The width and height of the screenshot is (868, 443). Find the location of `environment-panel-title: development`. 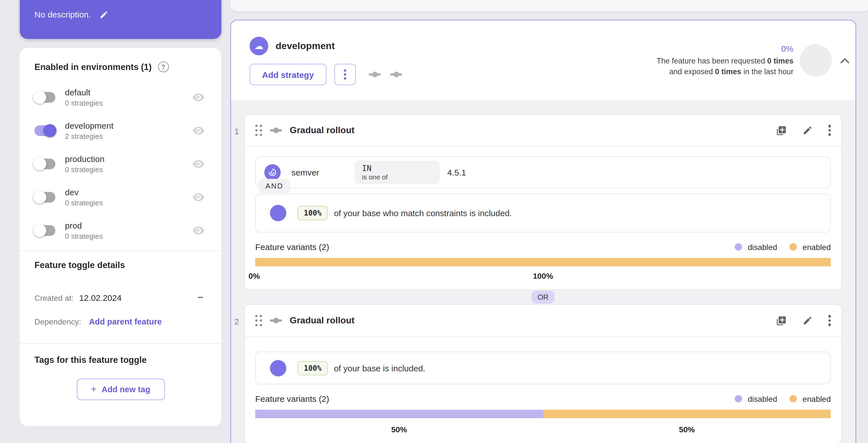

environment-panel-title: development is located at coordinates (305, 46).